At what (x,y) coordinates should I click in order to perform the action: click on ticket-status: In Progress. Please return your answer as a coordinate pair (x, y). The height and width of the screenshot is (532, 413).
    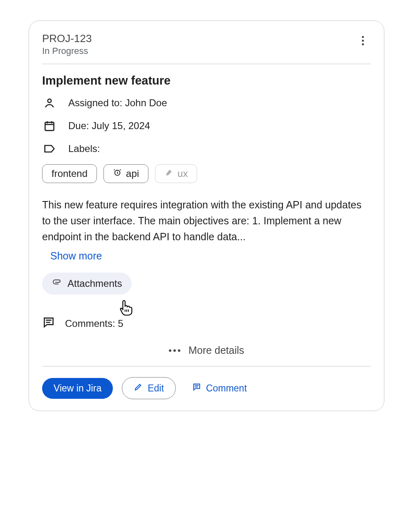
    Looking at the image, I should click on (67, 51).